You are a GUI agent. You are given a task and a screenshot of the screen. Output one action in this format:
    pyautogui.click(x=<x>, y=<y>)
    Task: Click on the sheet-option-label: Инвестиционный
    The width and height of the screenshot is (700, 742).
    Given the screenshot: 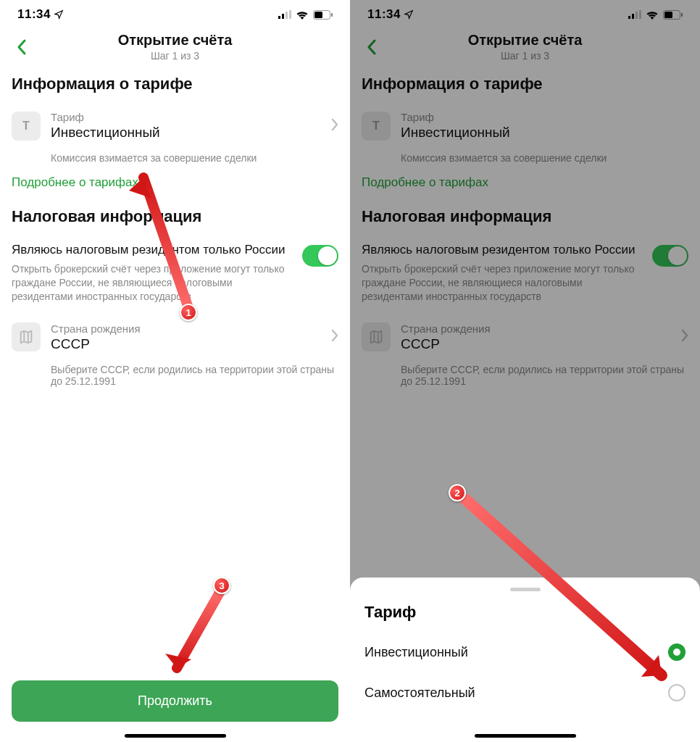 What is the action you would take?
    pyautogui.click(x=416, y=652)
    